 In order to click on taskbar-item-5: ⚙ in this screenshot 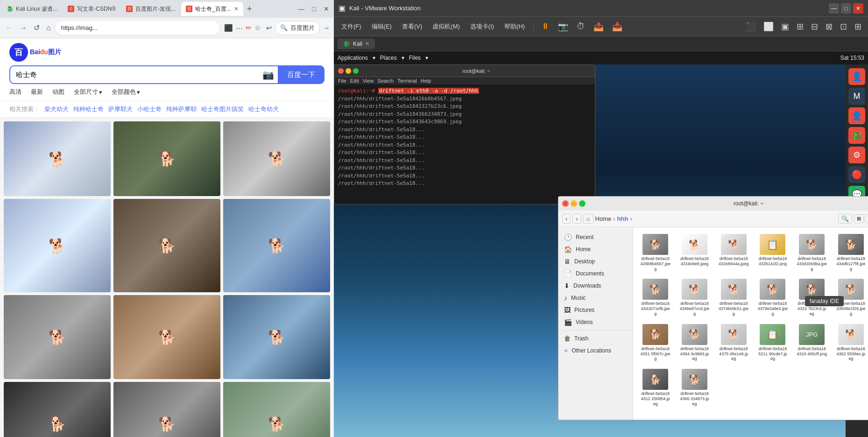, I will do `click(857, 155)`.